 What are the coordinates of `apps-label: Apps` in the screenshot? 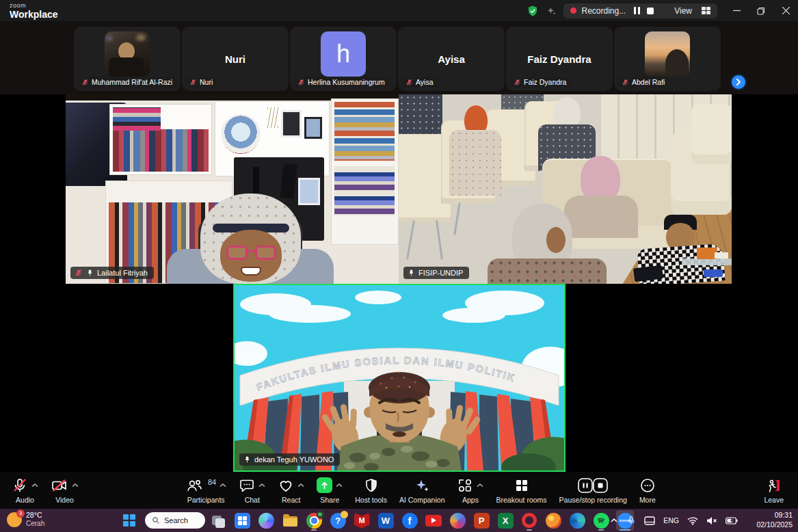 It's located at (470, 500).